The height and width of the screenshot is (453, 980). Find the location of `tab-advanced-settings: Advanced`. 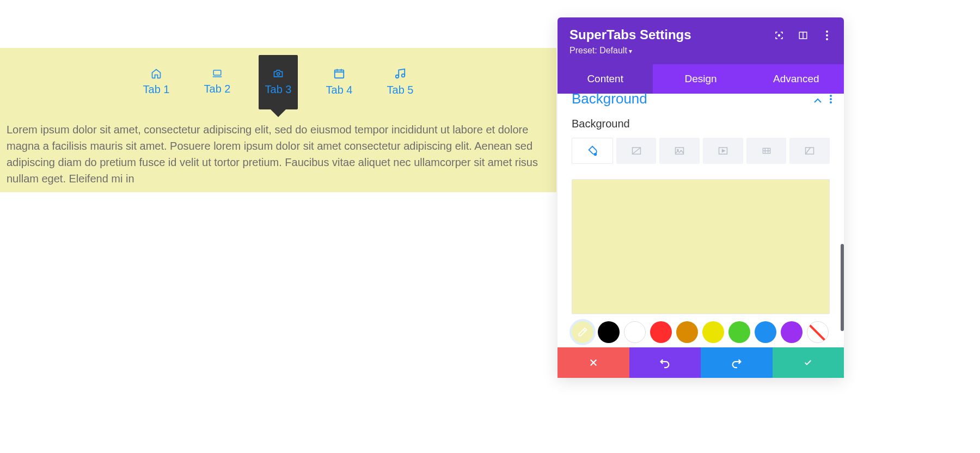

tab-advanced-settings: Advanced is located at coordinates (796, 79).